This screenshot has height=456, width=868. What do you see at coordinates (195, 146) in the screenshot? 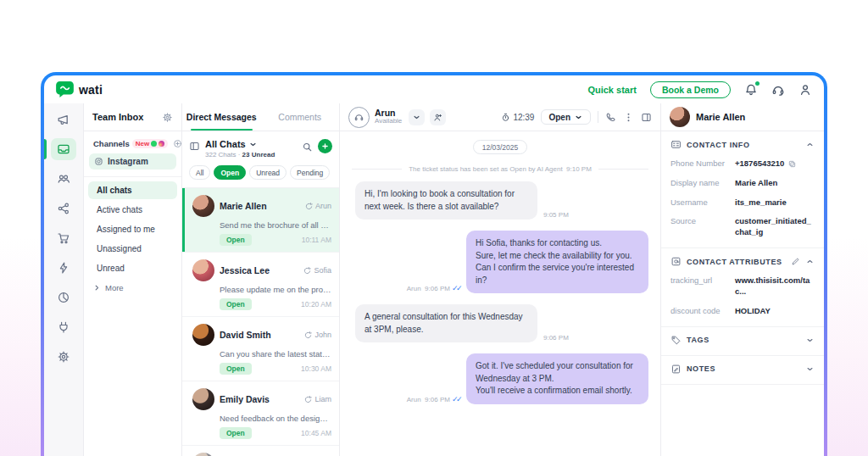
I see `collapse-panel-icon` at bounding box center [195, 146].